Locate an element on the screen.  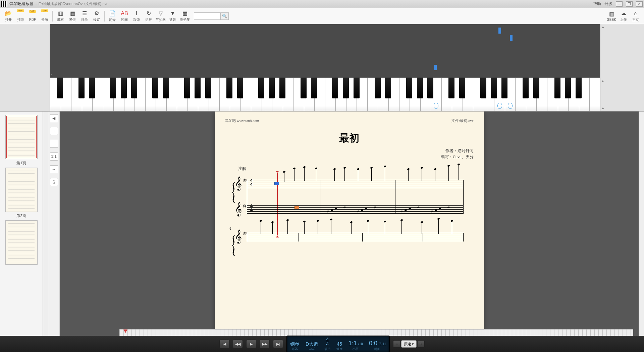
tempo-minus-button: − is located at coordinates (397, 344).